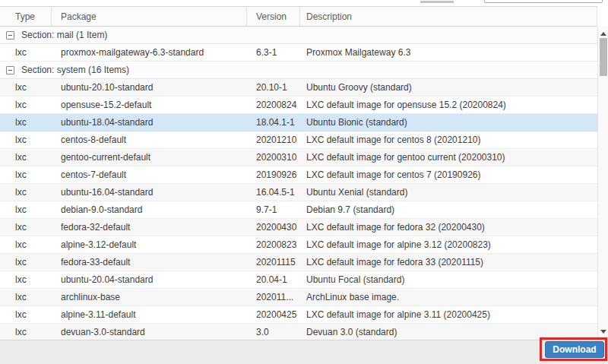 This screenshot has width=608, height=364. I want to click on table-row: lxc ubuntu-16.04-standard 16.04.5-1 Ubun…, so click(299, 193).